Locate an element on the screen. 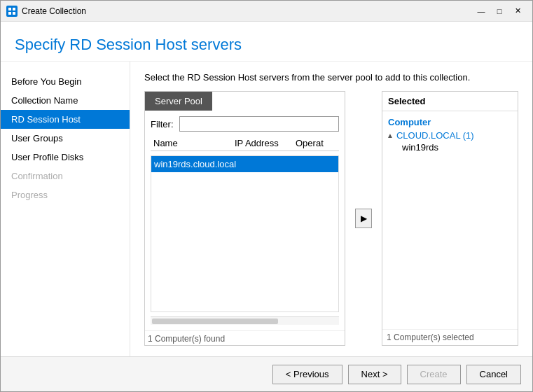  selected-body: Computer ▲ CLOUD.LOCAL (1) win19rds is located at coordinates (450, 220).